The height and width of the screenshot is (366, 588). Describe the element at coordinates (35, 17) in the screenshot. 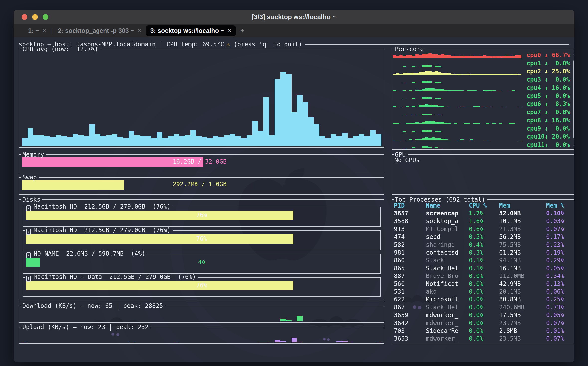

I see `minimize-window-button` at that location.